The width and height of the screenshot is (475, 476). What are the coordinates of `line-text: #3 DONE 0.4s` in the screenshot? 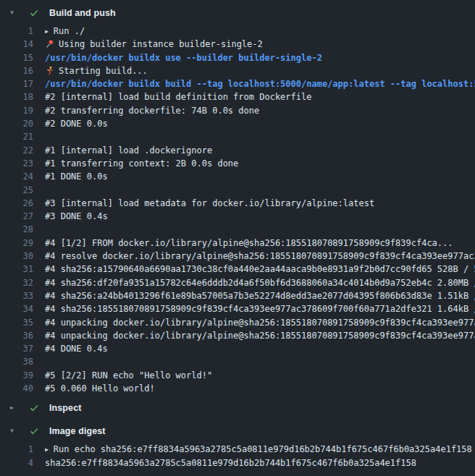 It's located at (77, 216).